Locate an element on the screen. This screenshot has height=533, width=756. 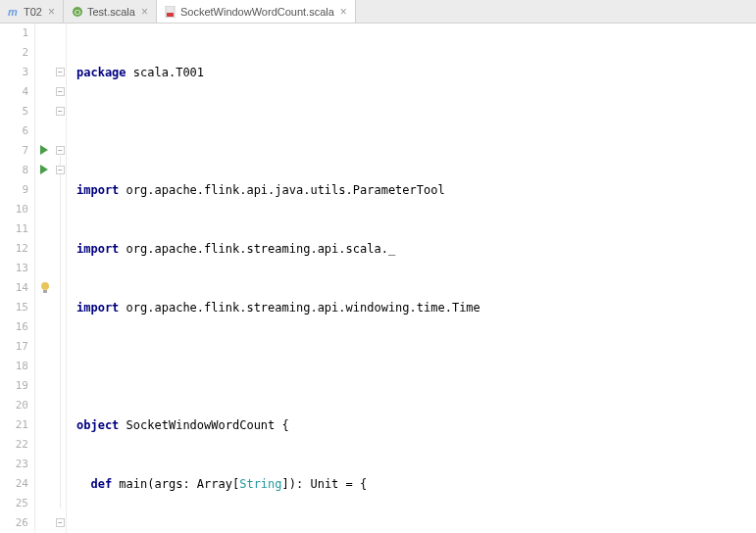
line-number: 11 is located at coordinates (14, 229).